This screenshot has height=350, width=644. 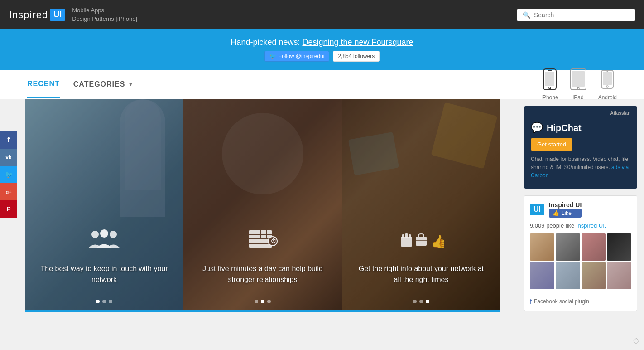 What do you see at coordinates (100, 84) in the screenshot?
I see `categories-label: CATEGORIES` at bounding box center [100, 84].